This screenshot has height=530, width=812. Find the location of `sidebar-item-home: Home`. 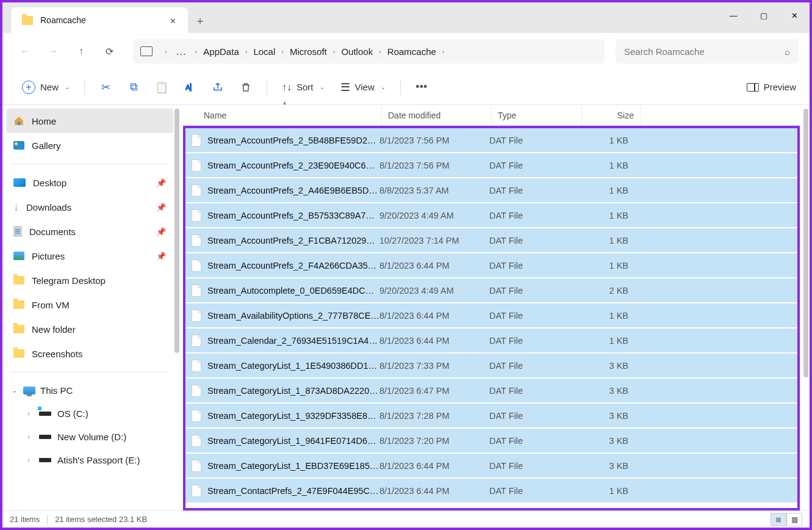

sidebar-item-home: Home is located at coordinates (90, 121).